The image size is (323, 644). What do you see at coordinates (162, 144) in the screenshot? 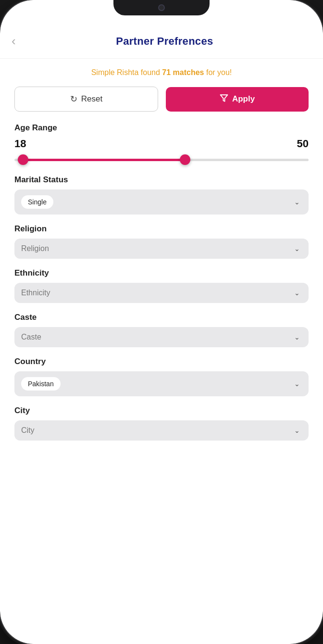
I see `age-range-section: Age Range 18 50` at bounding box center [162, 144].